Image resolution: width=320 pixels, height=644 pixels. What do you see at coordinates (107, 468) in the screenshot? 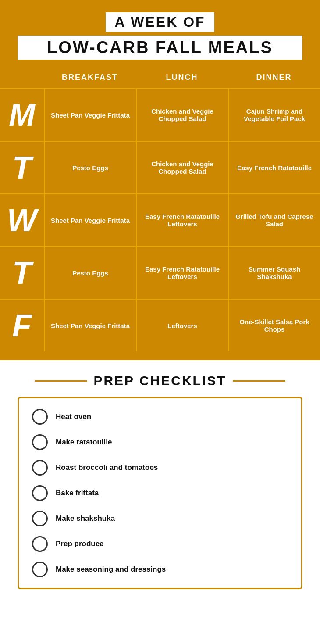
I see `check-label-2: Roast broccoli and tomatoes` at bounding box center [107, 468].